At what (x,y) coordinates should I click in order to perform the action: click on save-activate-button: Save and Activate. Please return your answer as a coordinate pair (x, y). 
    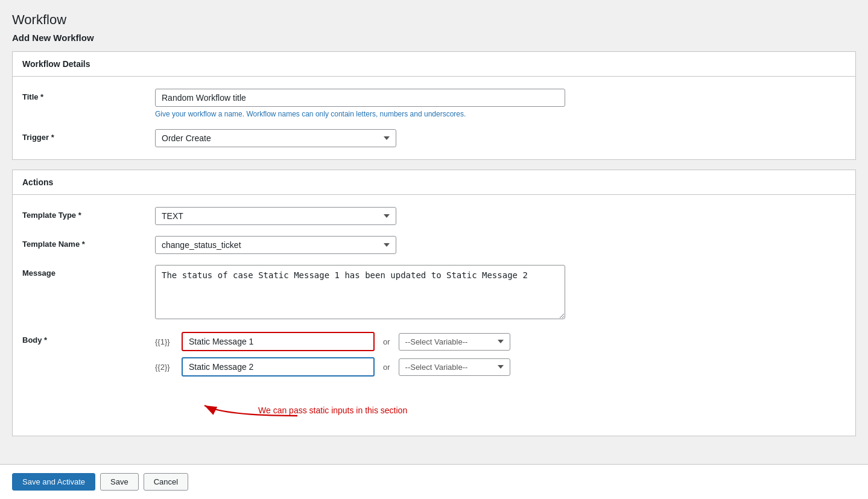
    Looking at the image, I should click on (54, 482).